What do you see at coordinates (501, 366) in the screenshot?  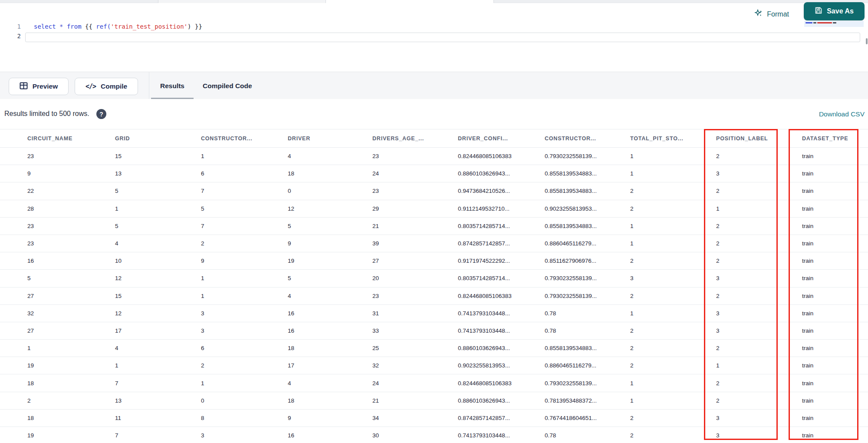 I see `table-cell: 0.9023255813953...` at bounding box center [501, 366].